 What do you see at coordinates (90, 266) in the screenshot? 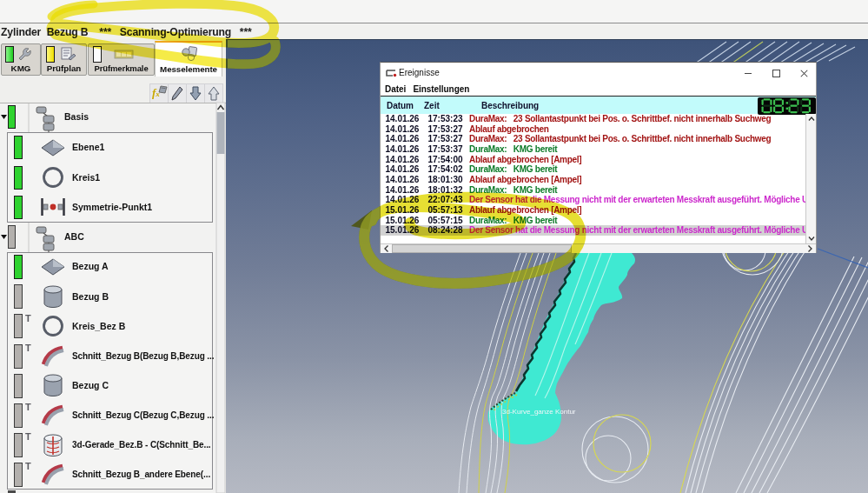
I see `svg-text: Bezug A` at bounding box center [90, 266].